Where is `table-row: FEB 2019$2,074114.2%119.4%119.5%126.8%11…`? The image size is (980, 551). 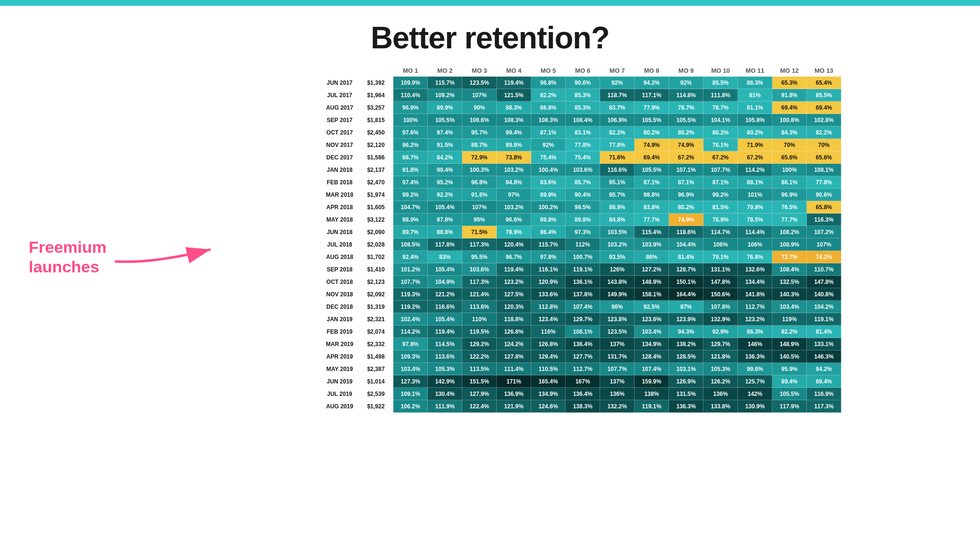 table-row: FEB 2019$2,074114.2%119.4%119.5%126.8%11… is located at coordinates (581, 332).